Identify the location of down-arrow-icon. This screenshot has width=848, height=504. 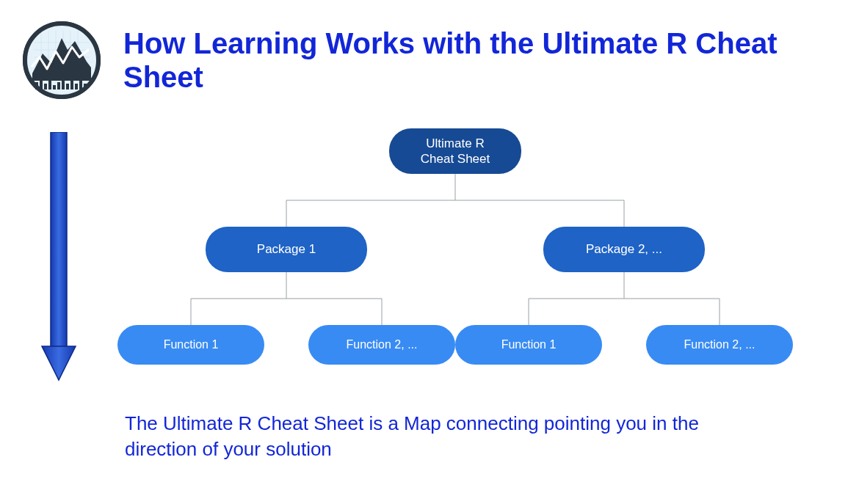
(59, 258).